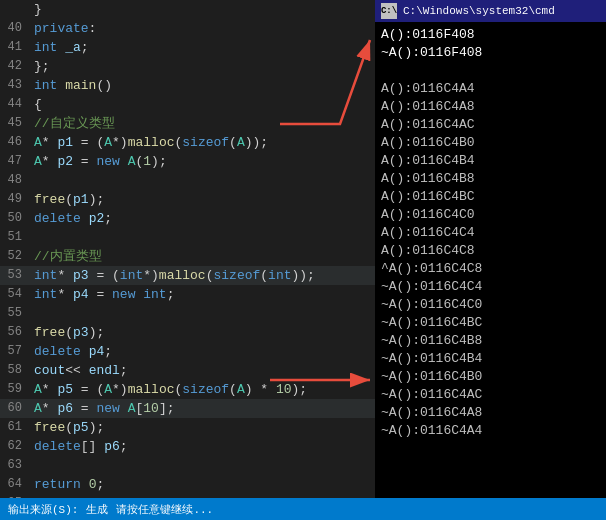 The width and height of the screenshot is (606, 520). What do you see at coordinates (188, 294) in the screenshot?
I see `code-line: 54 int* p4 = new int;` at bounding box center [188, 294].